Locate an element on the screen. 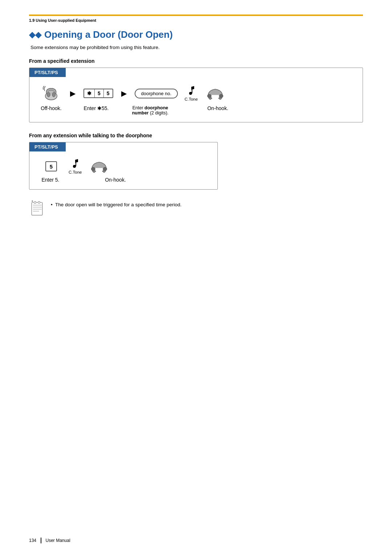  arrow1-icon: ▶ is located at coordinates (73, 93).